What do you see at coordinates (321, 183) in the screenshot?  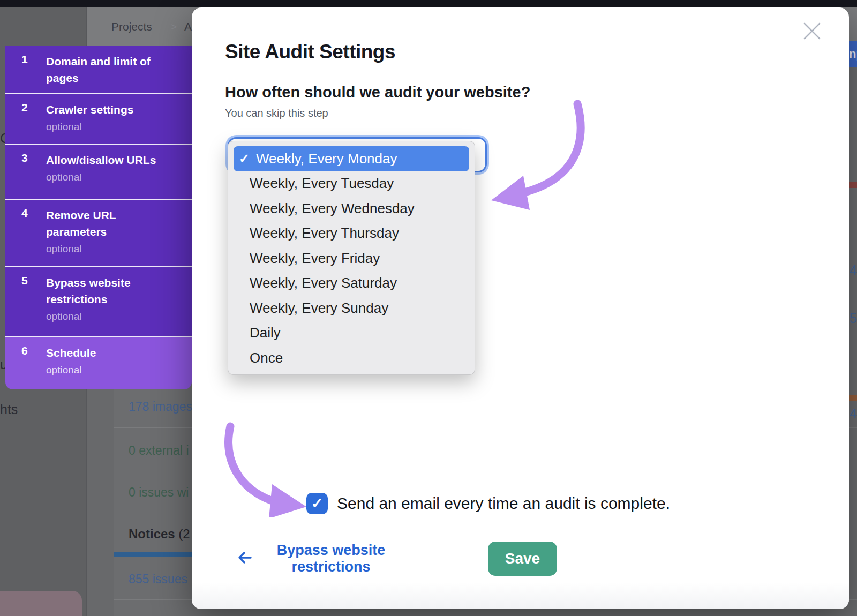 I see `menu-option-label: Weekly, Every Tuesday` at bounding box center [321, 183].